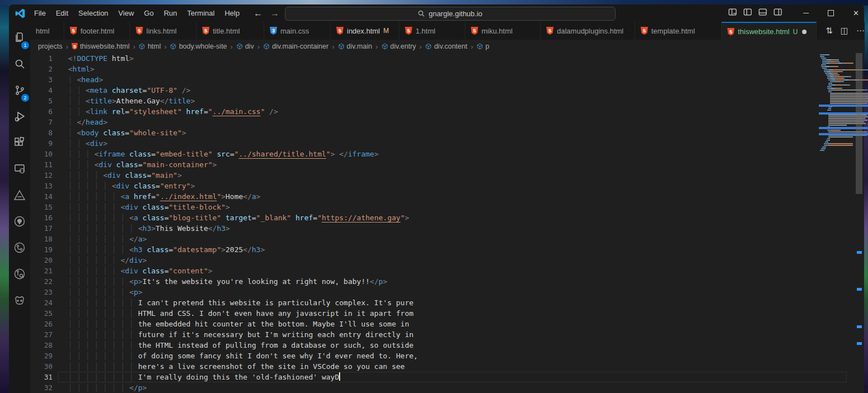 The width and height of the screenshot is (868, 393). What do you see at coordinates (588, 31) in the screenshot?
I see `tab-dalamudplugins.html: 5dalamudplugins.html` at bounding box center [588, 31].